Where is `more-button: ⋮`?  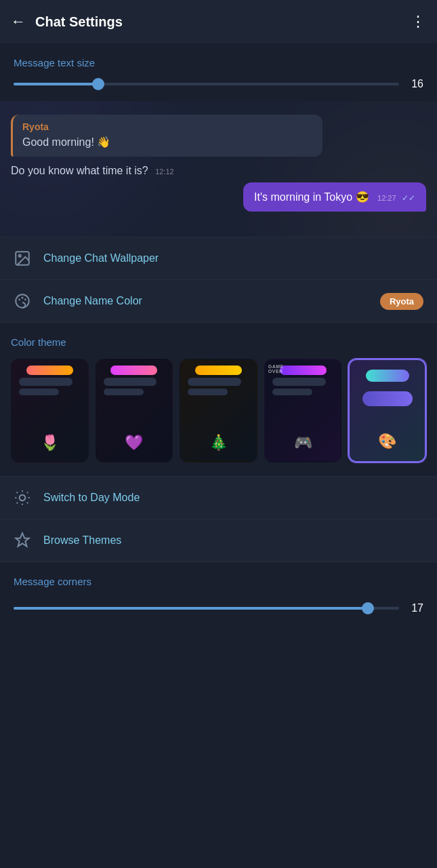
more-button: ⋮ is located at coordinates (419, 22).